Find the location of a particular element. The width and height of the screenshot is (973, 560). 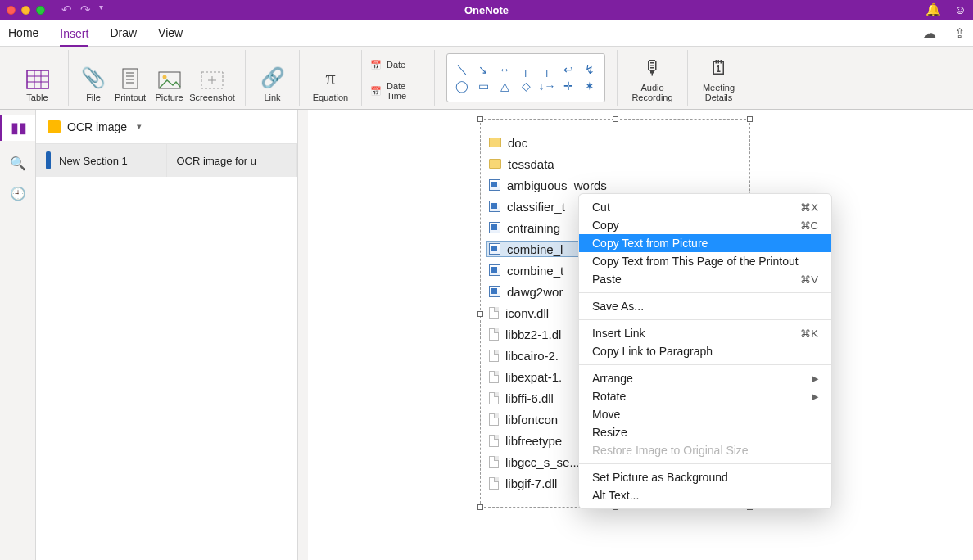

shape-curve-icon: ↩ is located at coordinates (568, 70).